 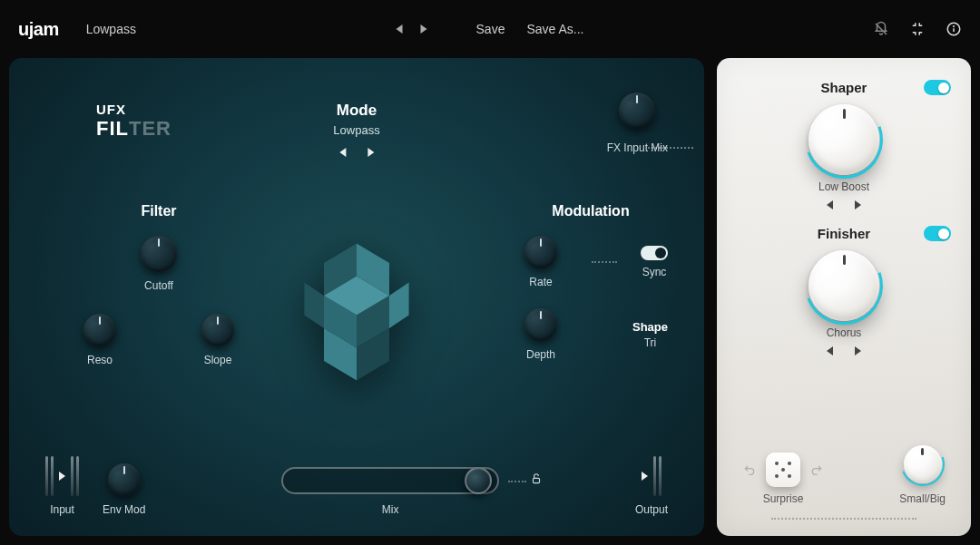 What do you see at coordinates (370, 152) in the screenshot?
I see `mode-next-icon` at bounding box center [370, 152].